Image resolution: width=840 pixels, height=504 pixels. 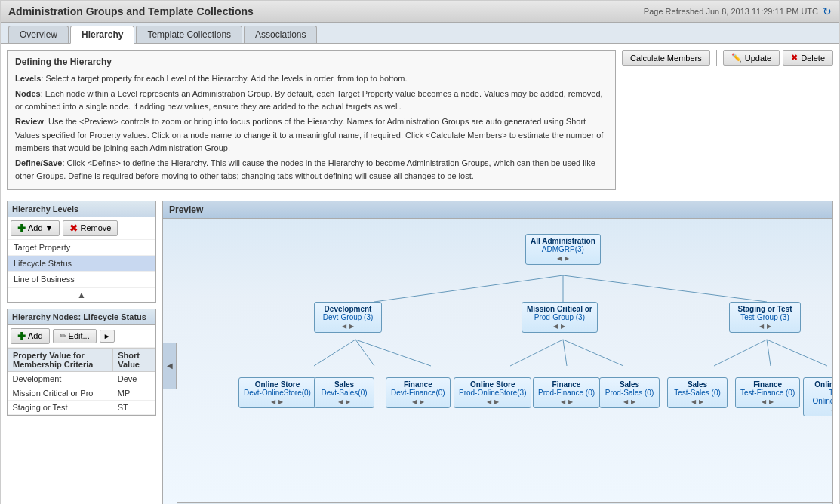 What do you see at coordinates (420, 12) in the screenshot?
I see `page-header: Administration Groups and Template Colle…` at bounding box center [420, 12].